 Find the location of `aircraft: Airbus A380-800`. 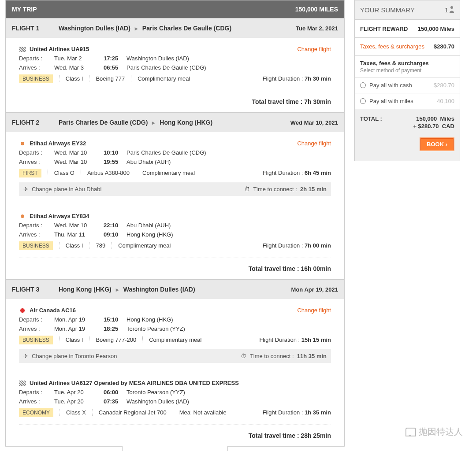

aircraft: Airbus A380-800 is located at coordinates (108, 173).